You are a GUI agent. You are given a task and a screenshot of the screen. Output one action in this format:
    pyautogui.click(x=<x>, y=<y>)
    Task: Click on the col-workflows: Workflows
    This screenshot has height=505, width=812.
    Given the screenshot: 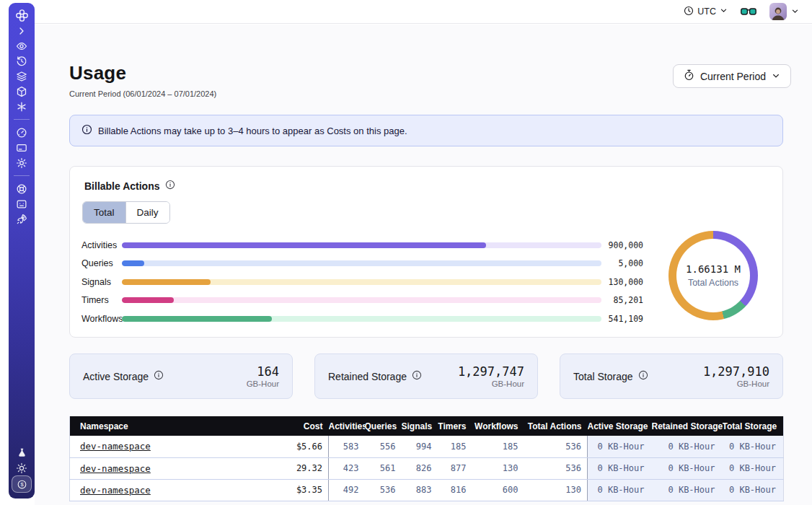 What is the action you would take?
    pyautogui.click(x=498, y=426)
    